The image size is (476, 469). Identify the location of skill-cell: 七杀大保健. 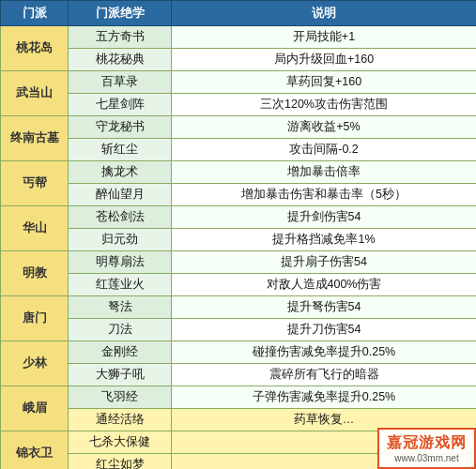
(120, 443).